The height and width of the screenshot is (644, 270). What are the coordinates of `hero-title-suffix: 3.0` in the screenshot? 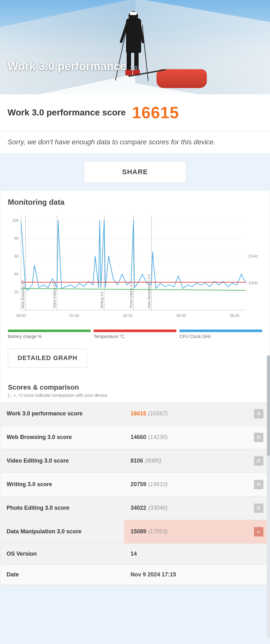 It's located at (133, 68).